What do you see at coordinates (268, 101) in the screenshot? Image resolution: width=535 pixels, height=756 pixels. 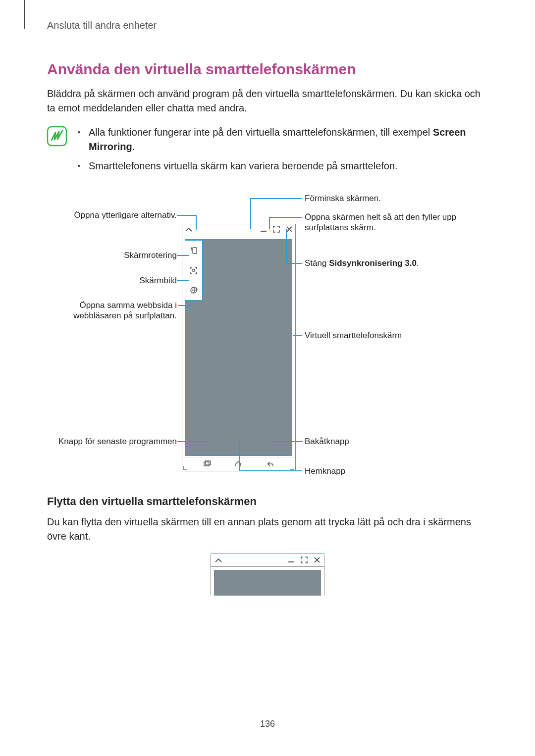 I see `section-intro: Bläddra på skärmen och använd program på…` at bounding box center [268, 101].